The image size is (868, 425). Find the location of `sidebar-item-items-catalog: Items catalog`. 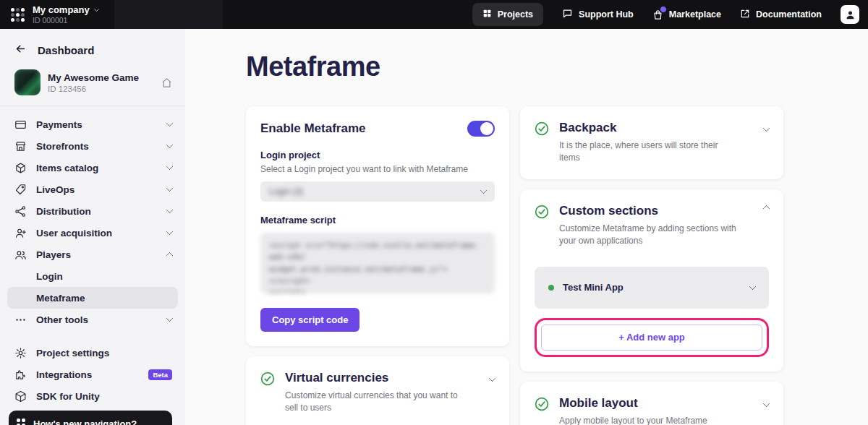

sidebar-item-items-catalog: Items catalog is located at coordinates (93, 168).